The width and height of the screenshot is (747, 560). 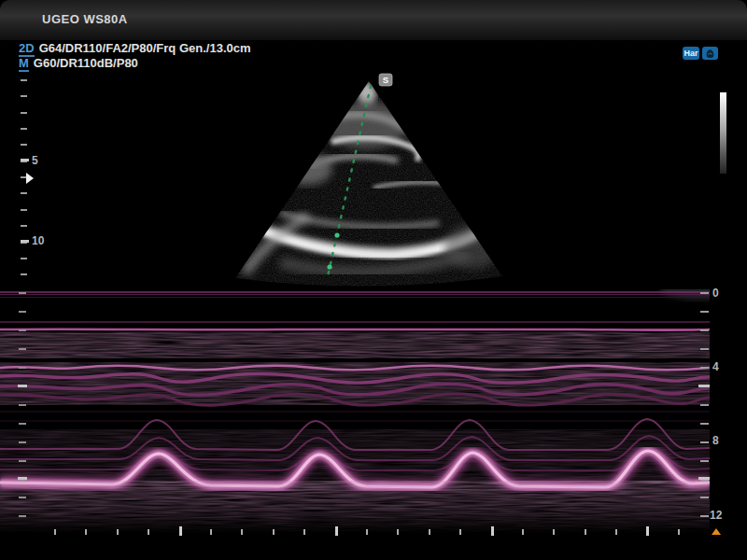 What do you see at coordinates (704, 405) in the screenshot?
I see `mmode-ruler-right` at bounding box center [704, 405].